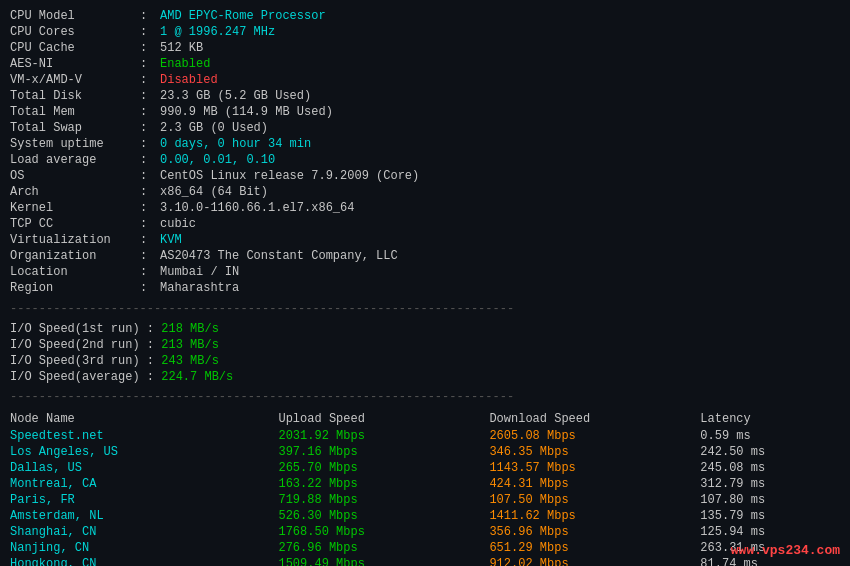 The image size is (850, 566). I want to click on speed-latency: 107.80 ms, so click(770, 500).